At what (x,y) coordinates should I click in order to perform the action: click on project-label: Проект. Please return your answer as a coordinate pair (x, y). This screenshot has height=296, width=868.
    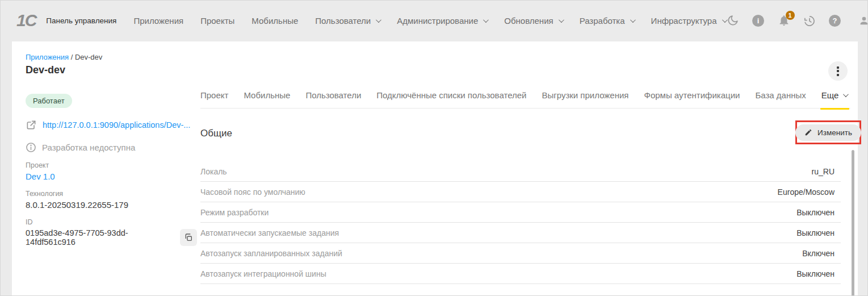
    Looking at the image, I should click on (111, 165).